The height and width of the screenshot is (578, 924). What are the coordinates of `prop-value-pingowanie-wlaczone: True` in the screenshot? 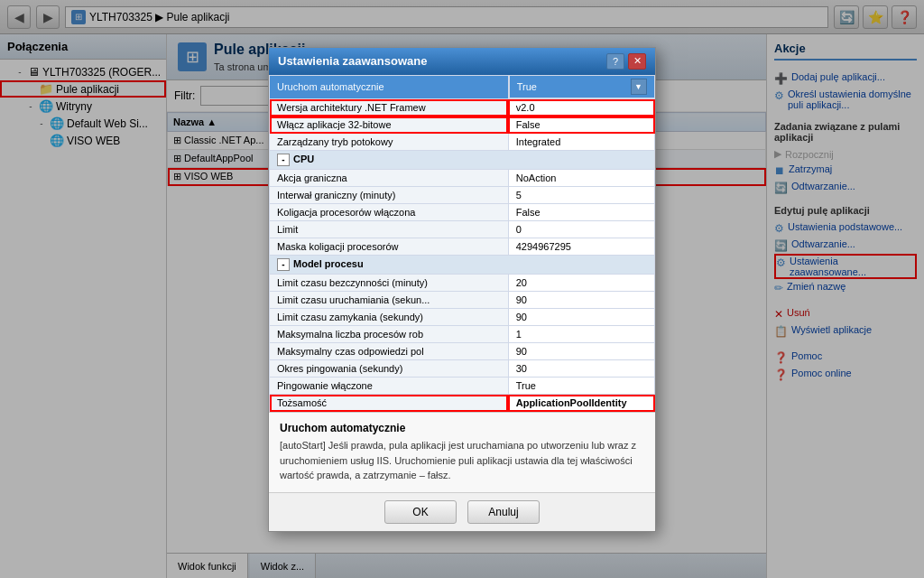 It's located at (581, 387).